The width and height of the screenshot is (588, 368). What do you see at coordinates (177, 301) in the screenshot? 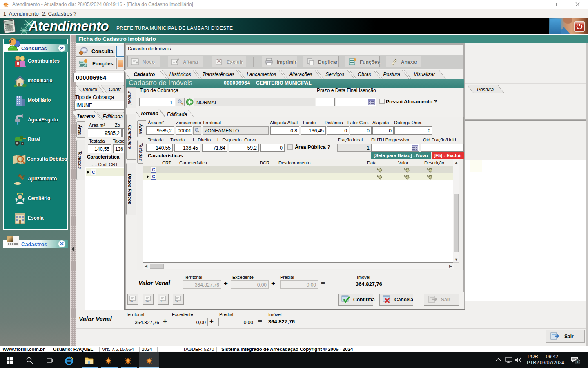
I see `svg-text: ±²` at bounding box center [177, 301].